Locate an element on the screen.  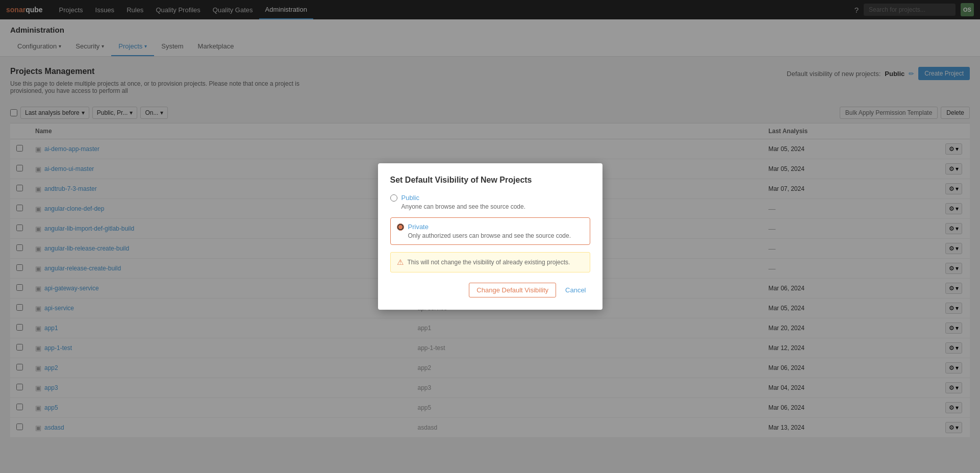
warning-box: ⚠ This will not change the visibility of… is located at coordinates (490, 262).